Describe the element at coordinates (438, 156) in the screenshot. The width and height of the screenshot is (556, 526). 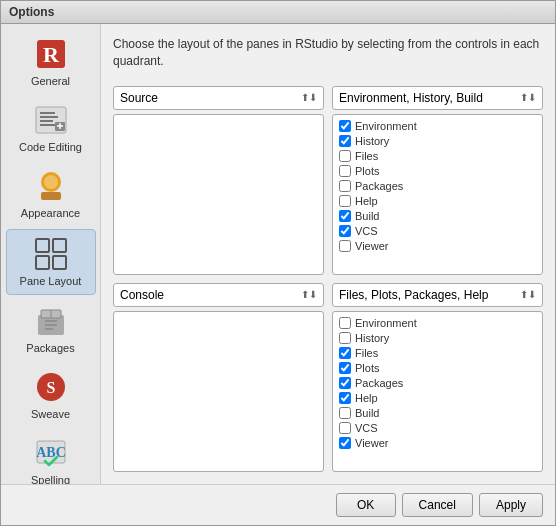
I see `top-right-checkbox-item: Files` at that location.